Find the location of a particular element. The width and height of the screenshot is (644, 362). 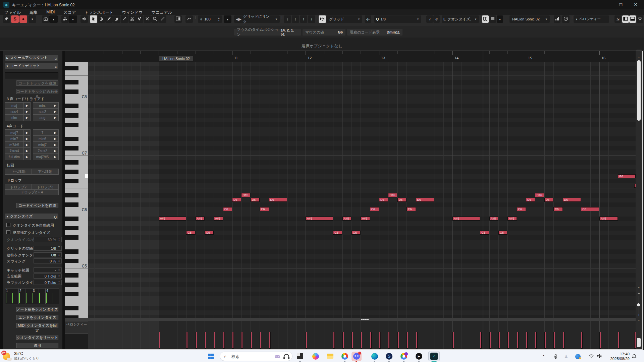

midi-note-D6-19: D6 is located at coordinates (402, 200).